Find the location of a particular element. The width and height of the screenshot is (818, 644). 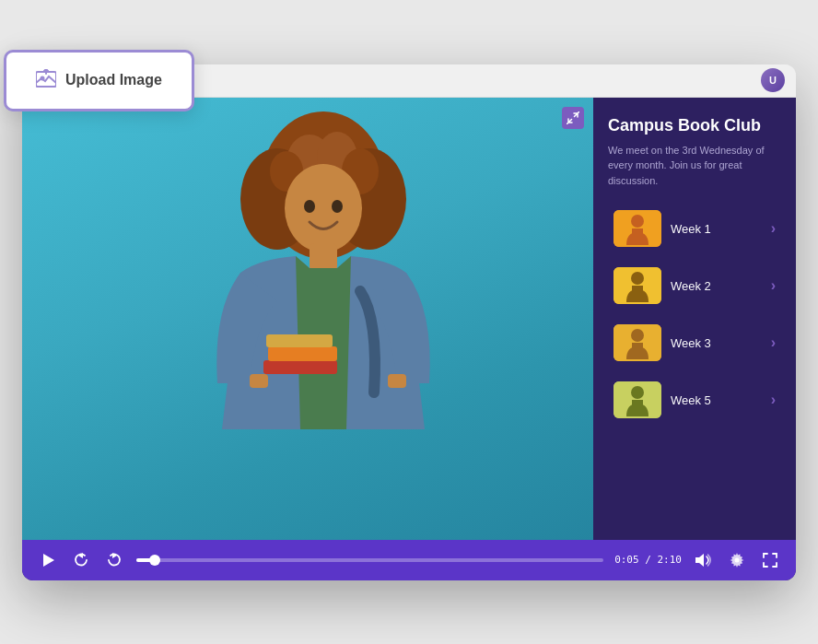

week-3-label: Week 3 is located at coordinates (717, 343).